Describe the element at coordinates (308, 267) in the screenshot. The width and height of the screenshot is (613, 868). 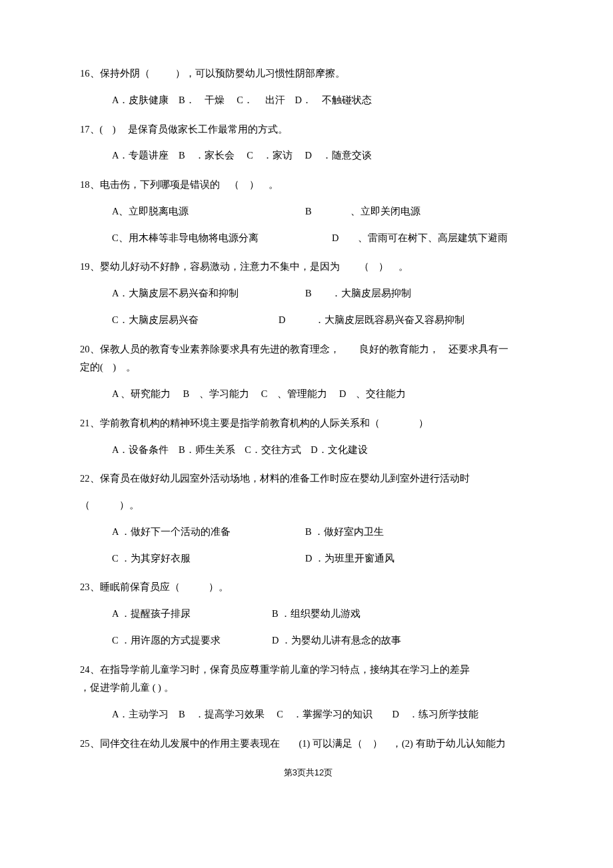
I see `question-stem: 19、婴幼儿好动不好静，容易激动，注意力不集中，是因为 （ ） 。` at that location.